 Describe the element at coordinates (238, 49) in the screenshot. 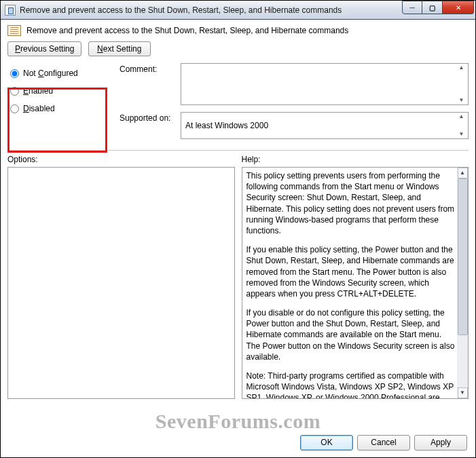

I see `nav-buttons: Previous Setting Next Setting` at that location.